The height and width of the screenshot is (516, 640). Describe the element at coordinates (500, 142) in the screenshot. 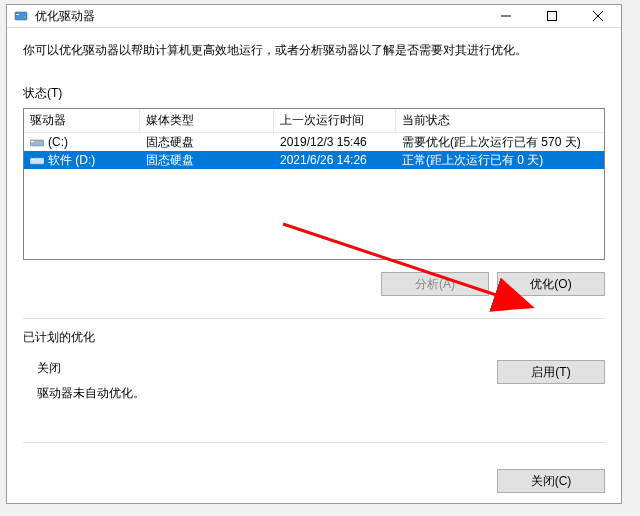

I see `drive-status: 需要优化(距上次运行已有 570 天)` at that location.